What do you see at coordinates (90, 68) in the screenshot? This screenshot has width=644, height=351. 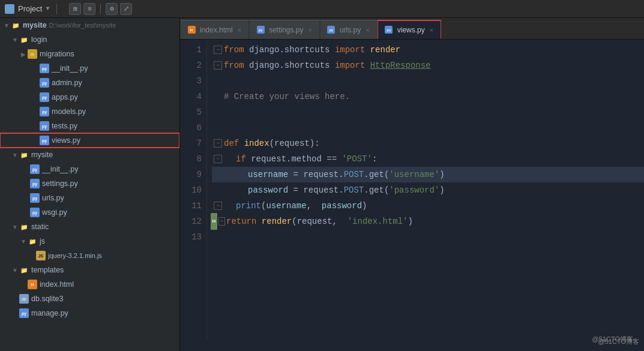 I see `sidebar-item-init-py: py __init__.py` at bounding box center [90, 68].